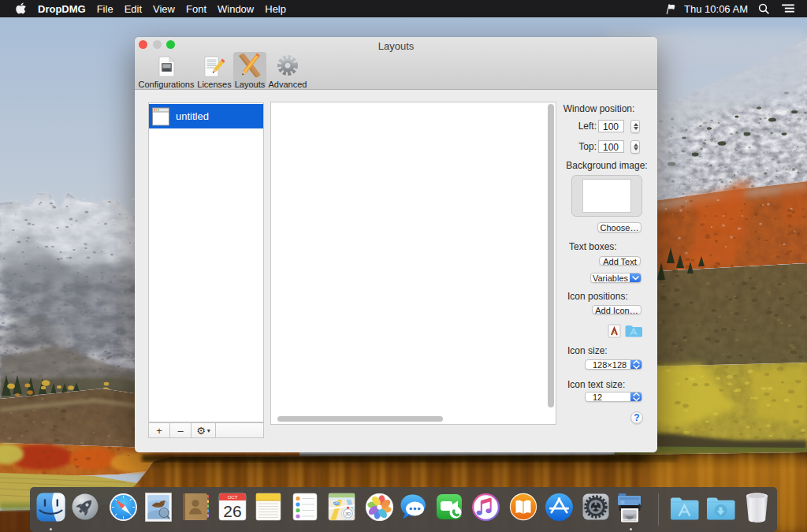 The image size is (807, 532). What do you see at coordinates (232, 511) in the screenshot?
I see `svg-text: 26` at bounding box center [232, 511].